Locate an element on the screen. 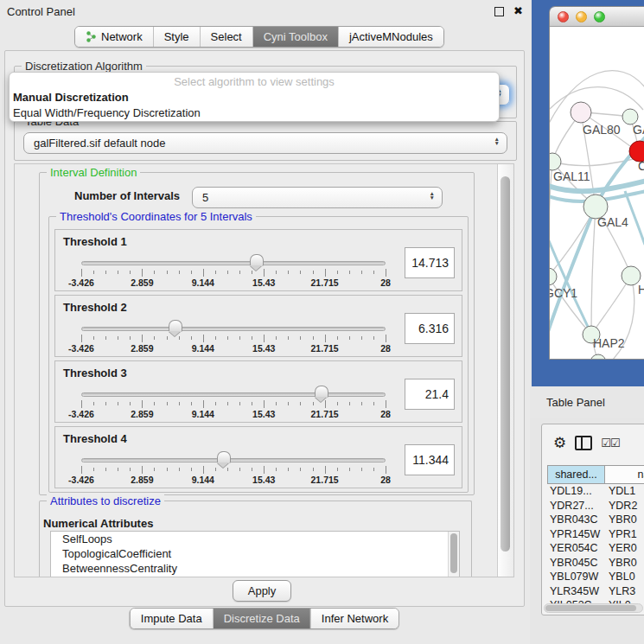  table-row: YPR145WYPR1 is located at coordinates (596, 534).